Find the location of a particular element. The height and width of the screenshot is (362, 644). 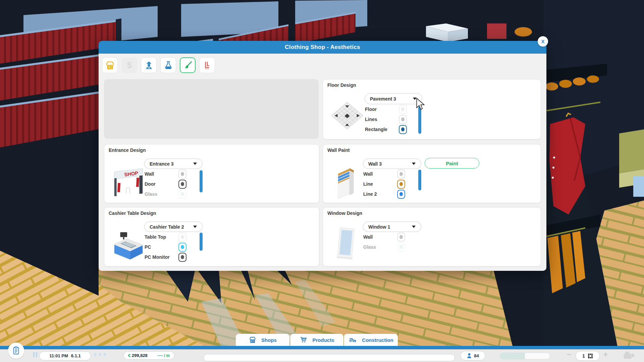

tab-label: Products is located at coordinates (323, 340).